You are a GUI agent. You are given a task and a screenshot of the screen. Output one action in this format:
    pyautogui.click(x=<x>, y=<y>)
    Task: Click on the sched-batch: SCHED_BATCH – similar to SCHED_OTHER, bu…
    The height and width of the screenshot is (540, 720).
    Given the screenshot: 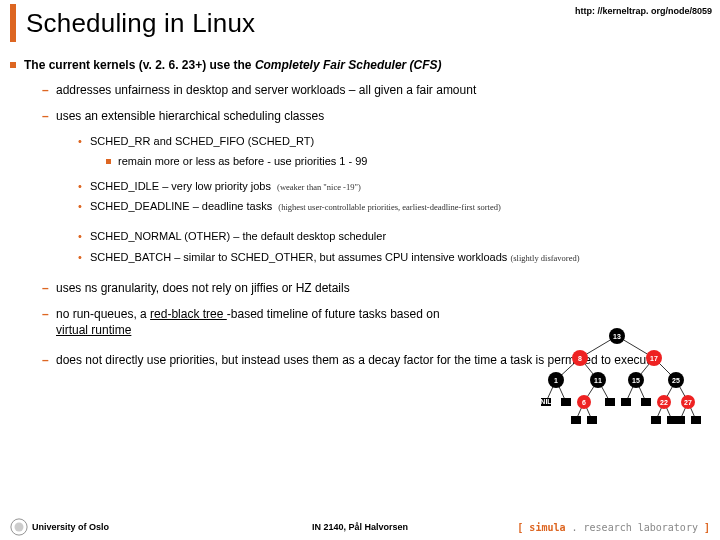 What is the action you would take?
    pyautogui.click(x=394, y=257)
    